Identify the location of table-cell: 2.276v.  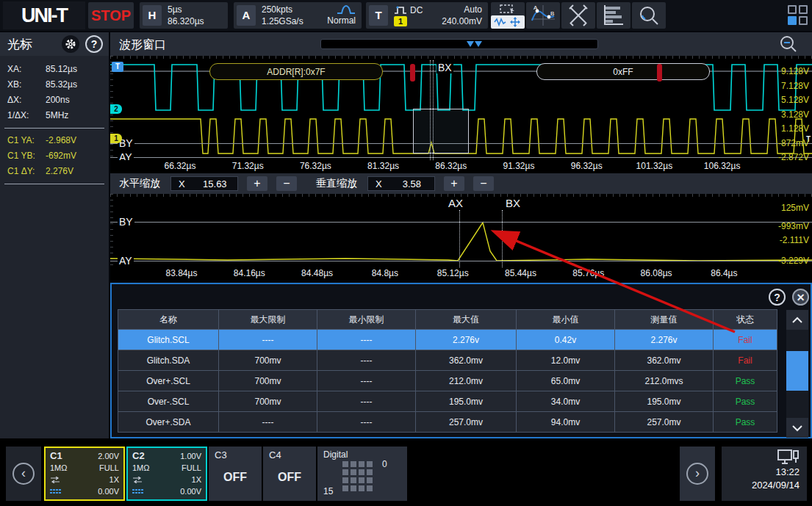
(466, 339).